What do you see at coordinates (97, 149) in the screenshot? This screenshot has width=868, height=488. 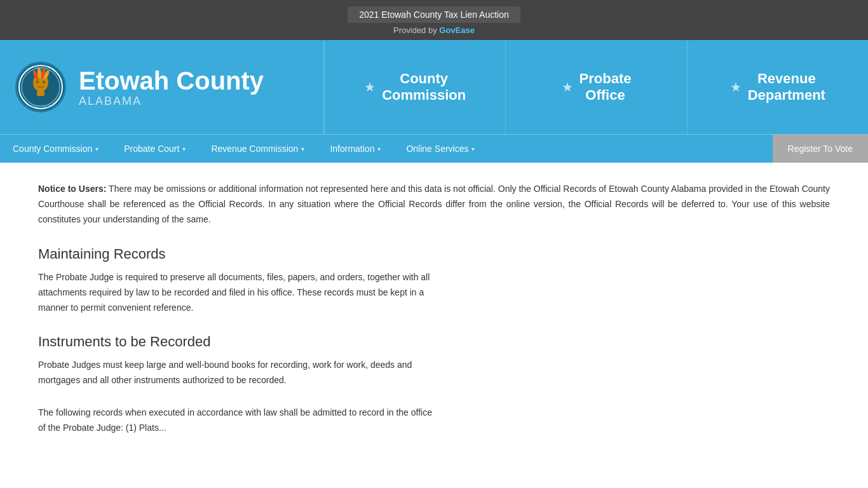 I see `dropdown-arrow-1: ▾` at bounding box center [97, 149].